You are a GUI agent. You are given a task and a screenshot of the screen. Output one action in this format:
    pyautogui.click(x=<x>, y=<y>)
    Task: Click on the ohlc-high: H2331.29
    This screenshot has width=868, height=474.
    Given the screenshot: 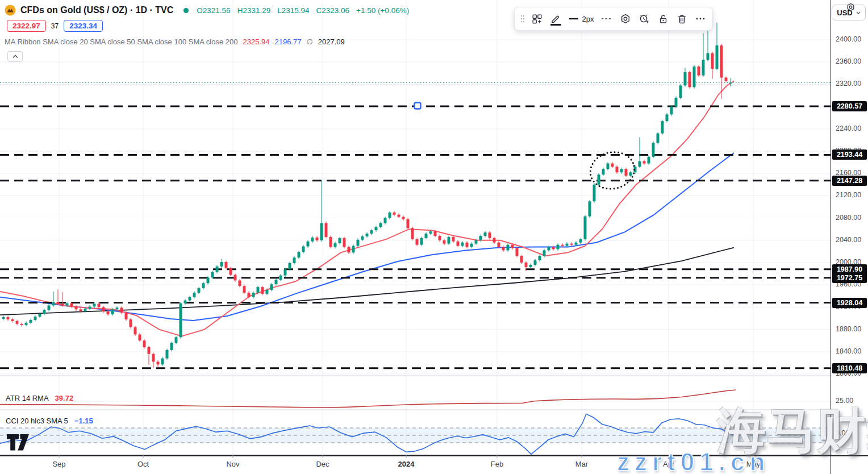 What is the action you would take?
    pyautogui.click(x=254, y=10)
    